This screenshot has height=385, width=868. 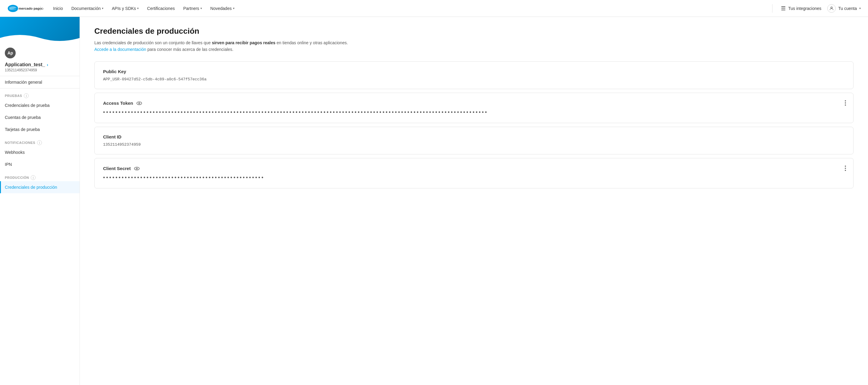 What do you see at coordinates (125, 8) in the screenshot?
I see `nav-apis-sdks: APIs y SDKs ▾` at bounding box center [125, 8].